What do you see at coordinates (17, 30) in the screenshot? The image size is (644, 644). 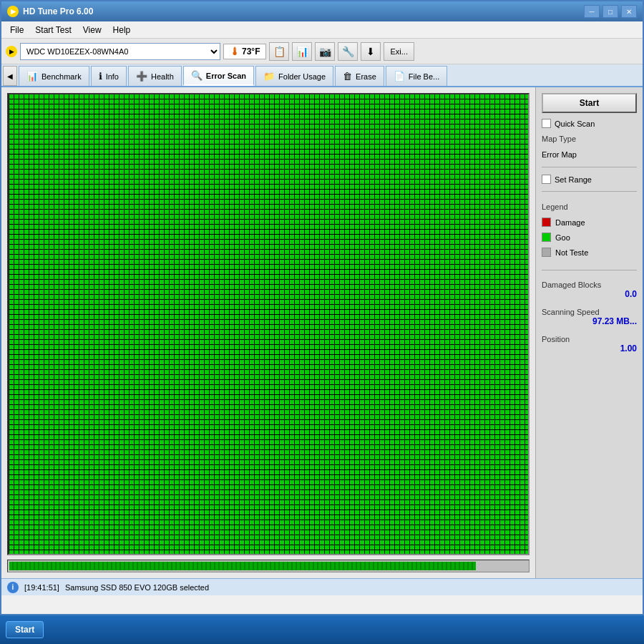 I see `menu-file: File` at bounding box center [17, 30].